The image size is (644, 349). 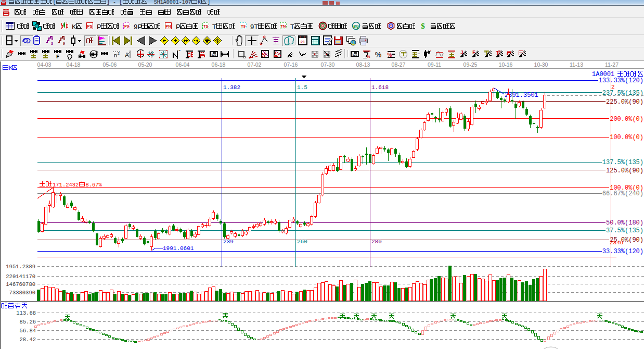 I want to click on svg-text: 85.26, so click(x=28, y=322).